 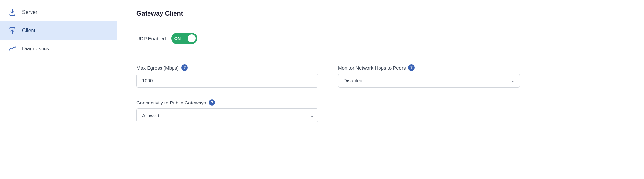 What do you see at coordinates (58, 12) in the screenshot?
I see `sidebar-item-server: Server` at bounding box center [58, 12].